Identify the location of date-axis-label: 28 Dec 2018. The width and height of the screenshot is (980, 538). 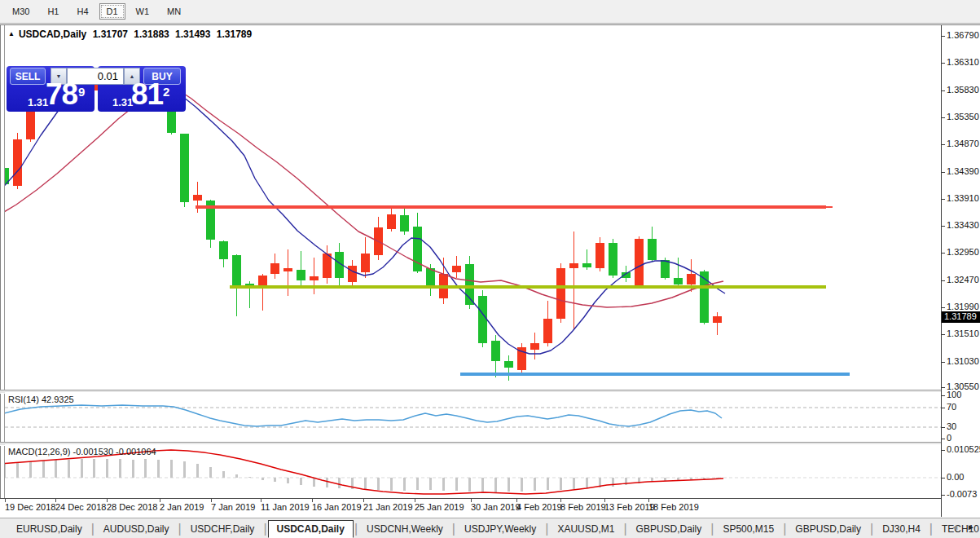
(132, 507).